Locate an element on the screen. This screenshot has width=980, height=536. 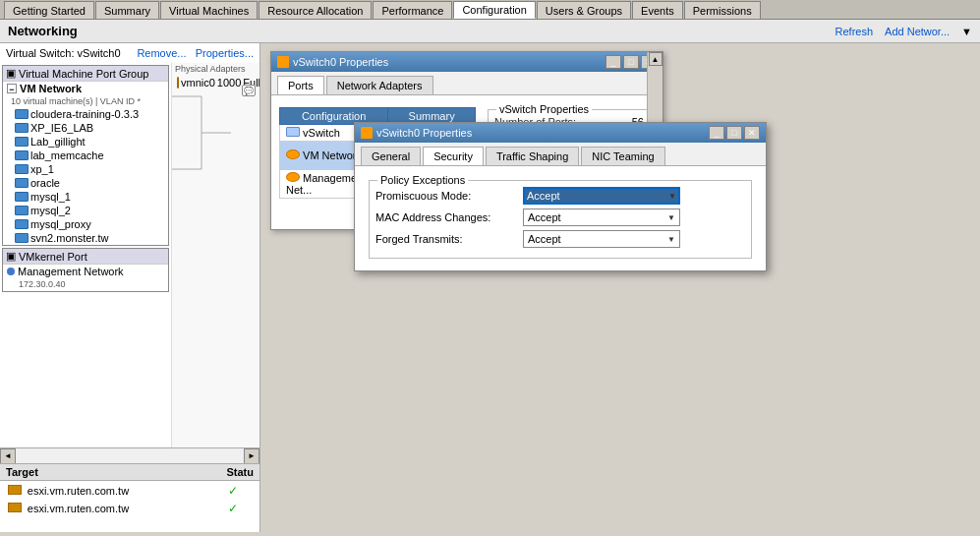
connection-lines is located at coordinates (216, 179).